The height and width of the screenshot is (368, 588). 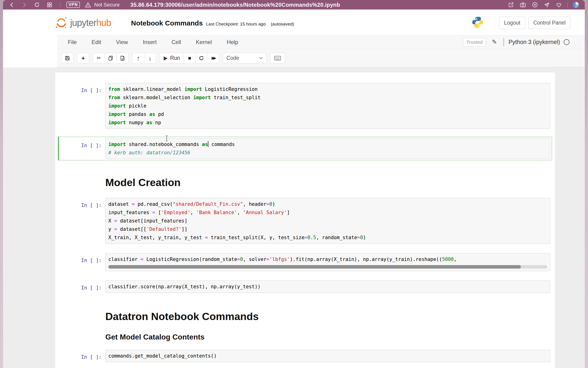 What do you see at coordinates (96, 42) in the screenshot?
I see `menu-edit: Edit` at bounding box center [96, 42].